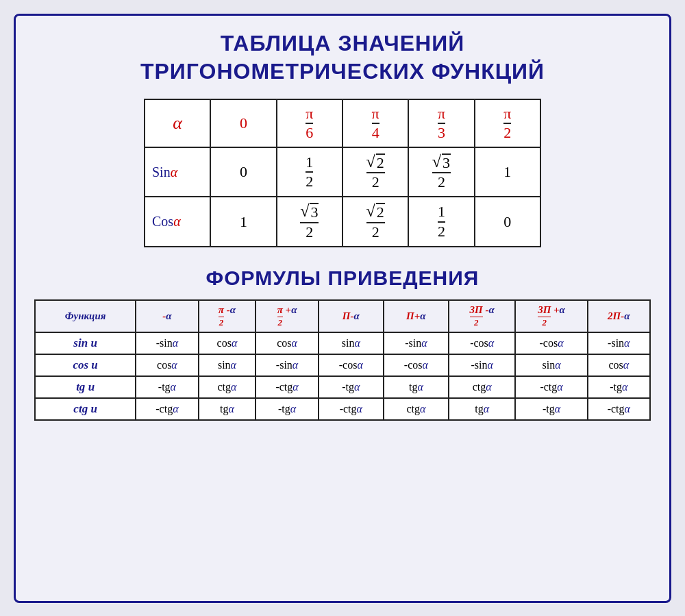  I want to click on sin-row-label: Sinα, so click(177, 172).